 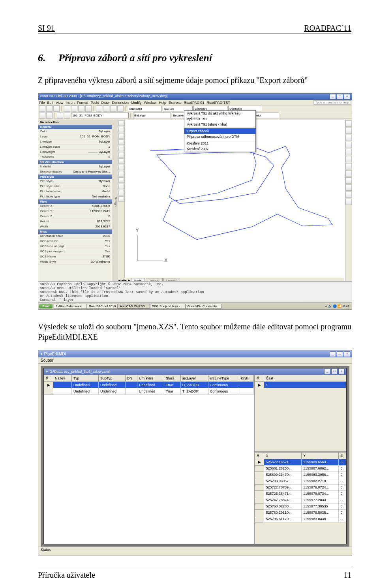 I want to click on column-header: Typ, so click(x=85, y=378).